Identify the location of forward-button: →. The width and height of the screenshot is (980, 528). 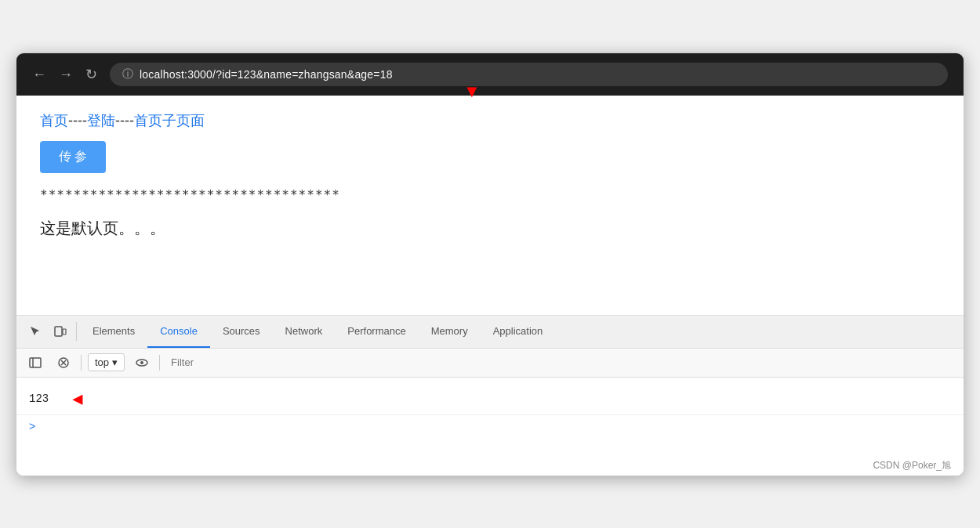
(66, 74).